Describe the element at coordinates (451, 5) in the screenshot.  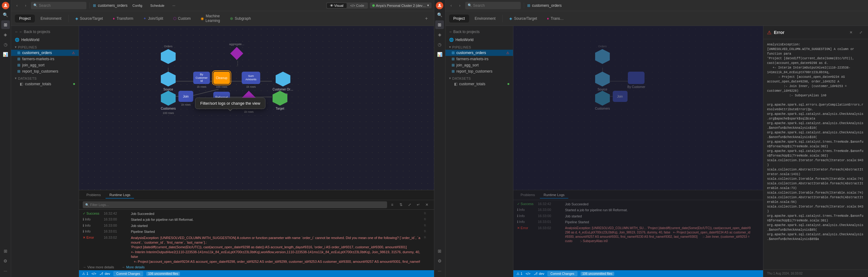
I see `nav-back-btn-r: ‹` at that location.